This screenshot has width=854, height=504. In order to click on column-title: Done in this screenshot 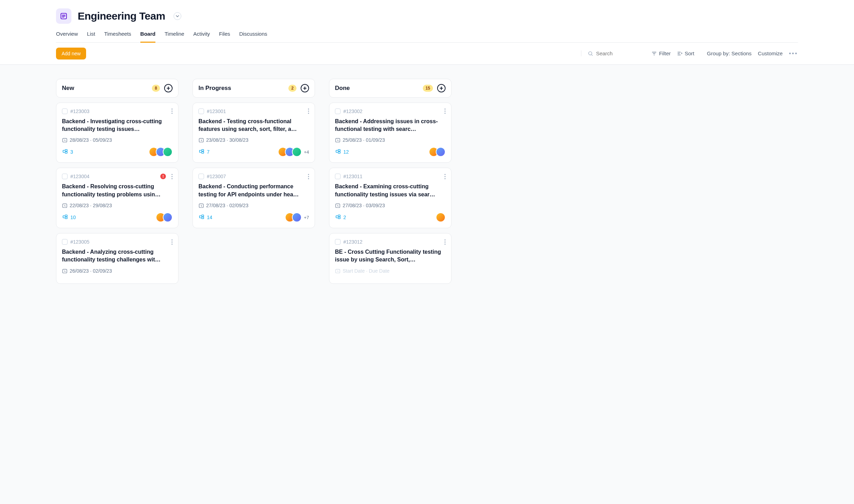, I will do `click(379, 88)`.